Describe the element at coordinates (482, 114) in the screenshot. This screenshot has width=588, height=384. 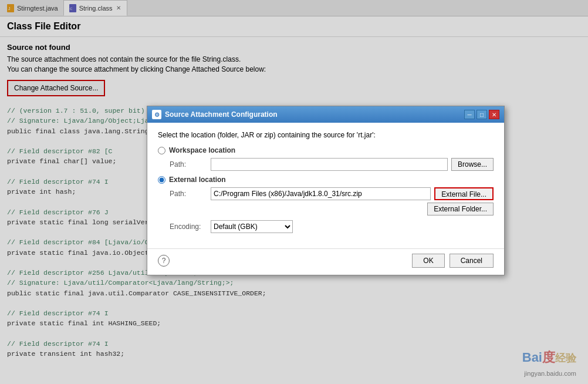
I see `dialog-maximize-button: □` at that location.